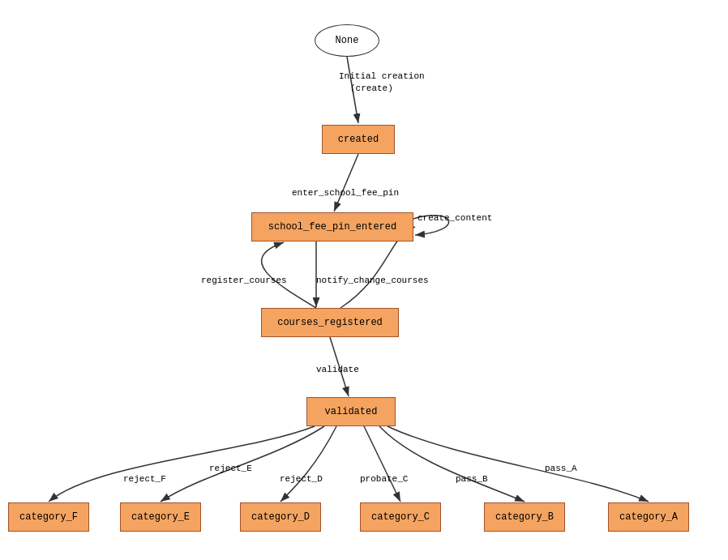 Image resolution: width=728 pixels, height=560 pixels. Describe the element at coordinates (280, 517) in the screenshot. I see `node-category-d: category_D` at that location.